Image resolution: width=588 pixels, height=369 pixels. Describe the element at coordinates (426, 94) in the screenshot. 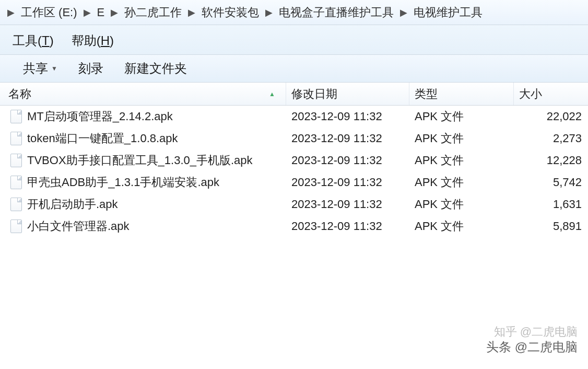

I see `column-header-type-label: 类型` at that location.